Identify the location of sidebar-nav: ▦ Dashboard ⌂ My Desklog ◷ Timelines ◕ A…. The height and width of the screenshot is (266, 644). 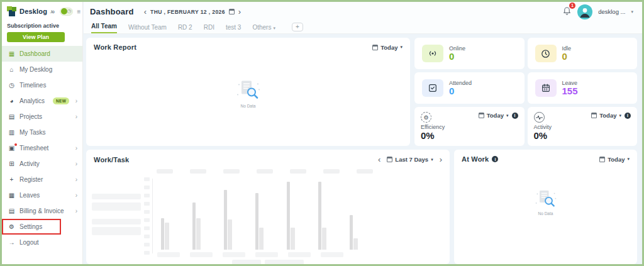
(42, 148).